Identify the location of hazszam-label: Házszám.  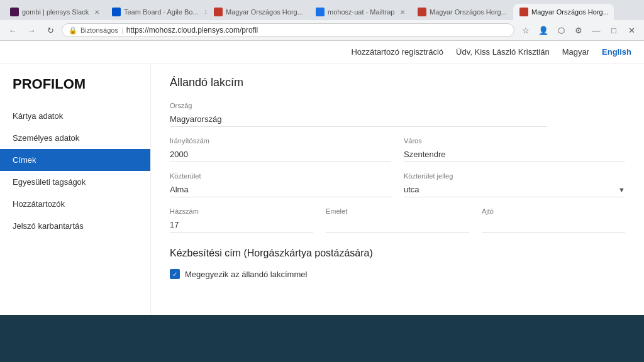
(242, 211).